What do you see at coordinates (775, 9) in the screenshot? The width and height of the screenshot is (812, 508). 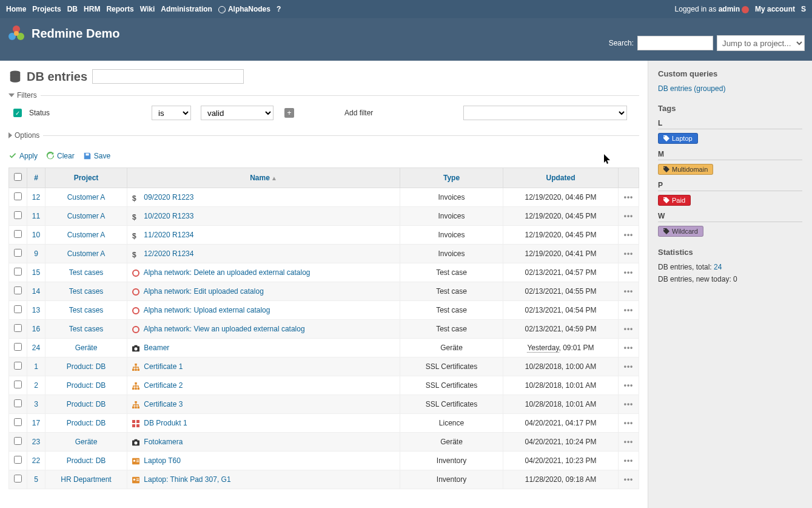 I see `my-account-link: My account` at bounding box center [775, 9].